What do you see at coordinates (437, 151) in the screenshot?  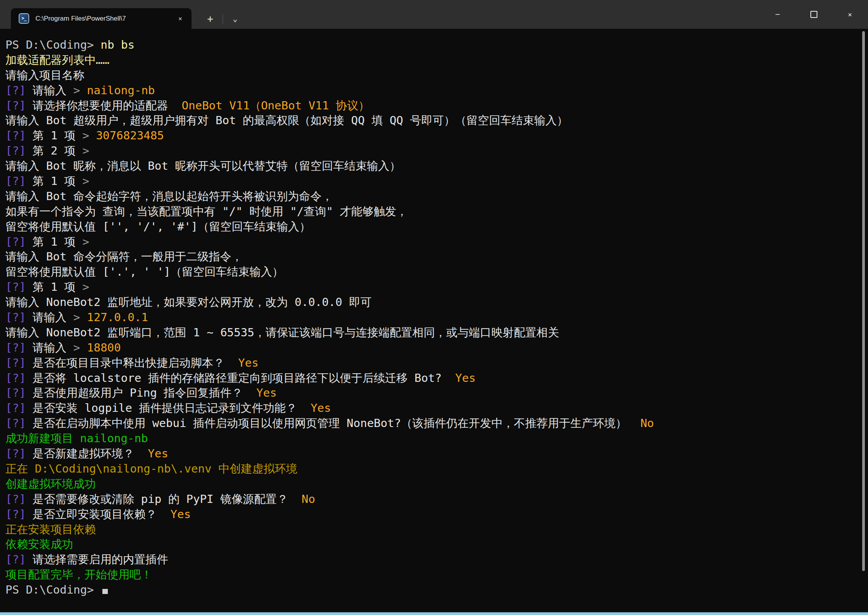 I see `terminal-line: [?] 第 2 项 >` at bounding box center [437, 151].